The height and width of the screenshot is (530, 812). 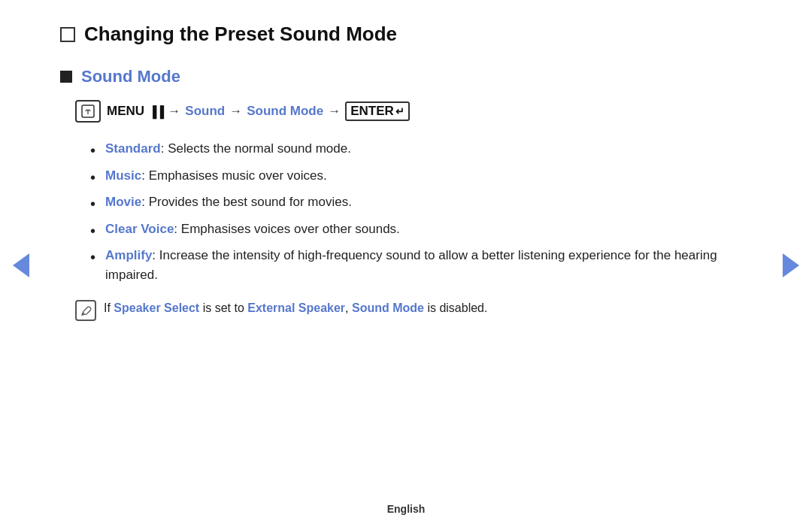 What do you see at coordinates (334, 111) in the screenshot?
I see `arrow-3: →` at bounding box center [334, 111].